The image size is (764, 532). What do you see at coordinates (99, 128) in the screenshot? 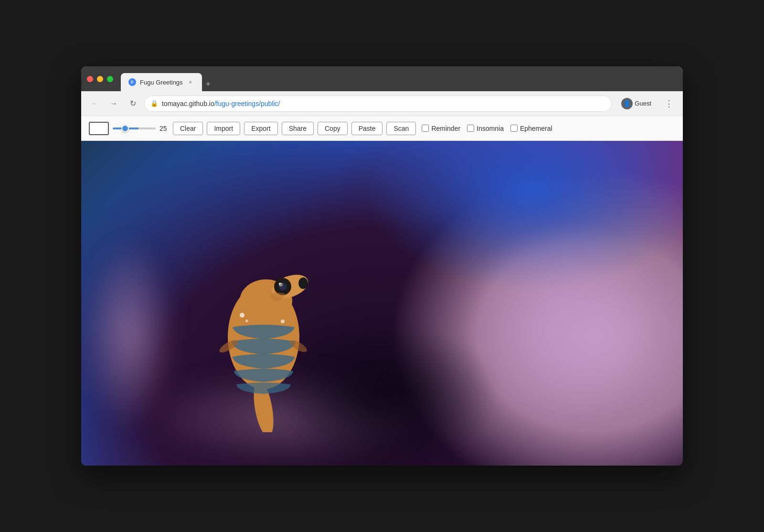
I see `color-swatch` at bounding box center [99, 128].